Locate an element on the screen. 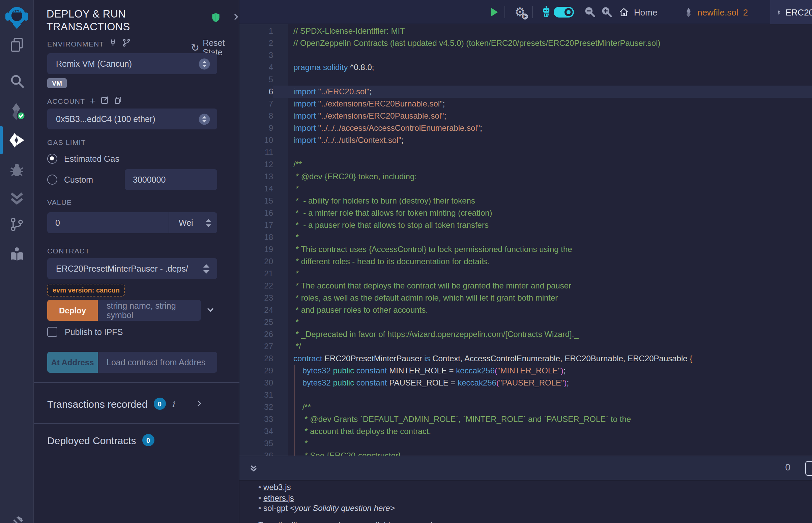  copy-account-icon is located at coordinates (118, 101).